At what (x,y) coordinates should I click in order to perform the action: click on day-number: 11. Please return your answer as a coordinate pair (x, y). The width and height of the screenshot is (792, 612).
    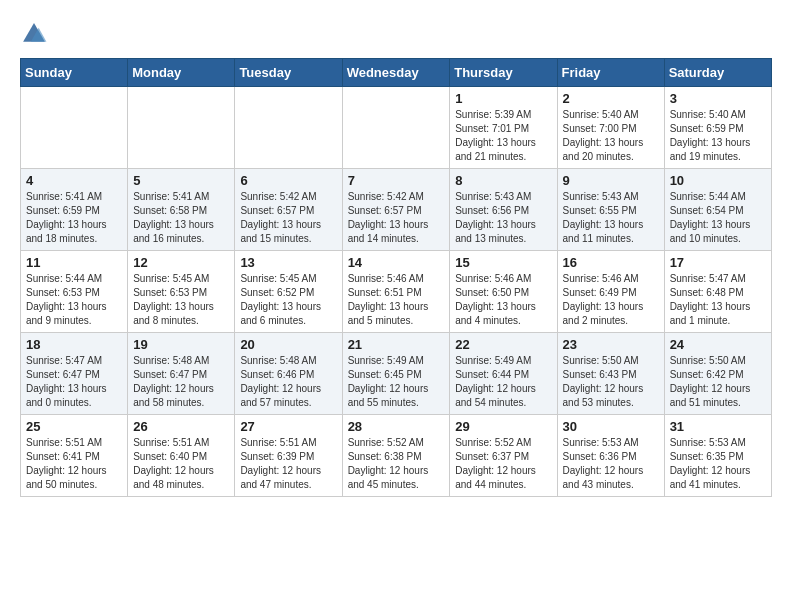
    Looking at the image, I should click on (74, 262).